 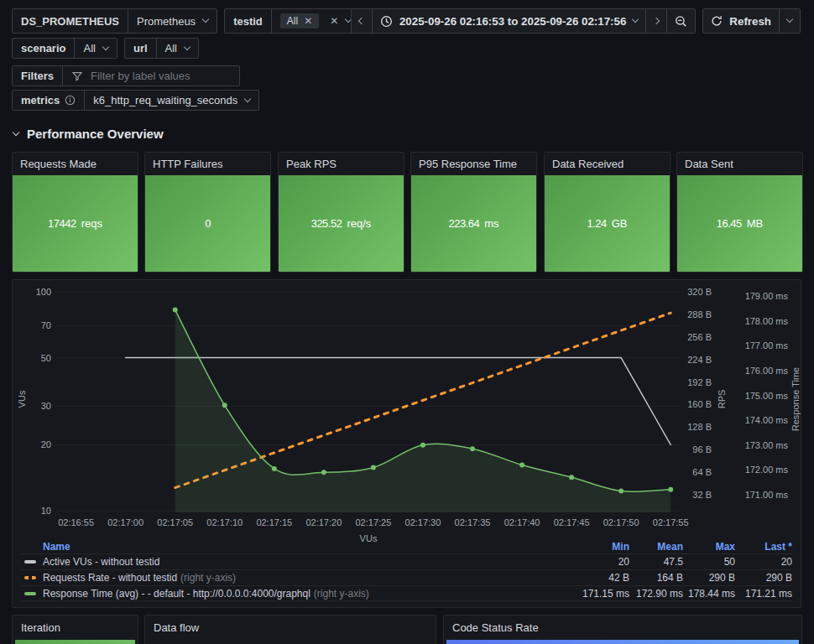 What do you see at coordinates (386, 22) in the screenshot?
I see `clock-icon` at bounding box center [386, 22].